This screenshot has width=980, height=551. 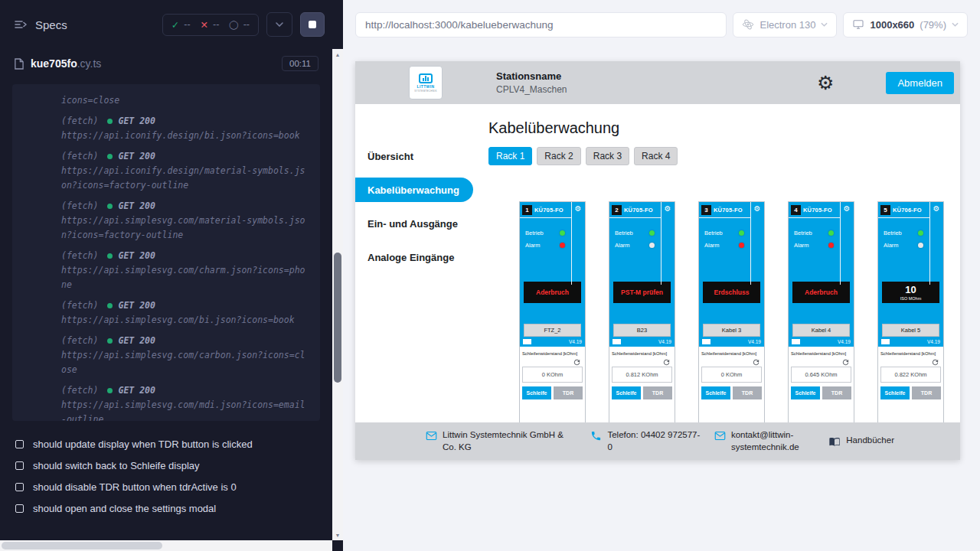 What do you see at coordinates (502, 441) in the screenshot?
I see `footer-company: Littwin Systemtechnik GmbH & Co. KG` at bounding box center [502, 441].